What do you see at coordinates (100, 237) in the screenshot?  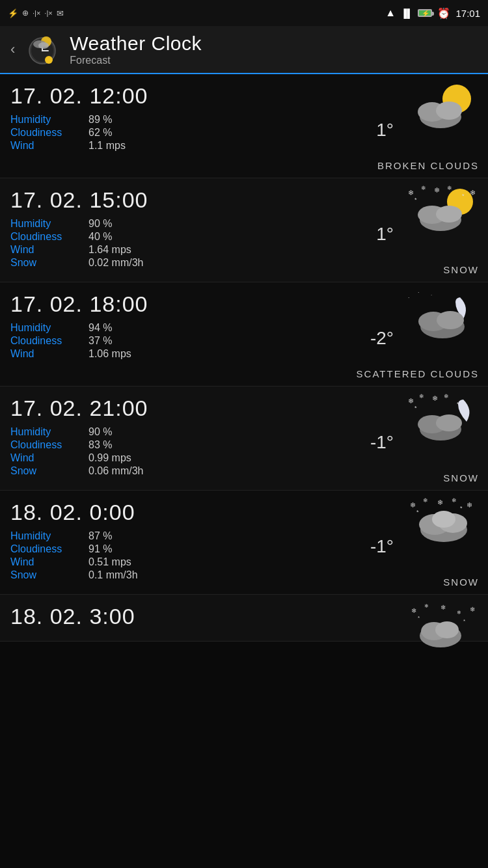 I see `cloudiness-value-1: 40 %` at bounding box center [100, 237].